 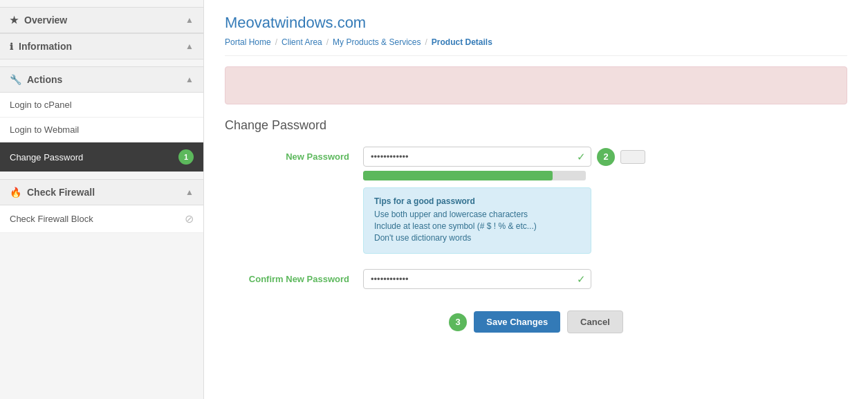 What do you see at coordinates (581, 157) in the screenshot?
I see `new-password-check-icon: ✓` at bounding box center [581, 157].